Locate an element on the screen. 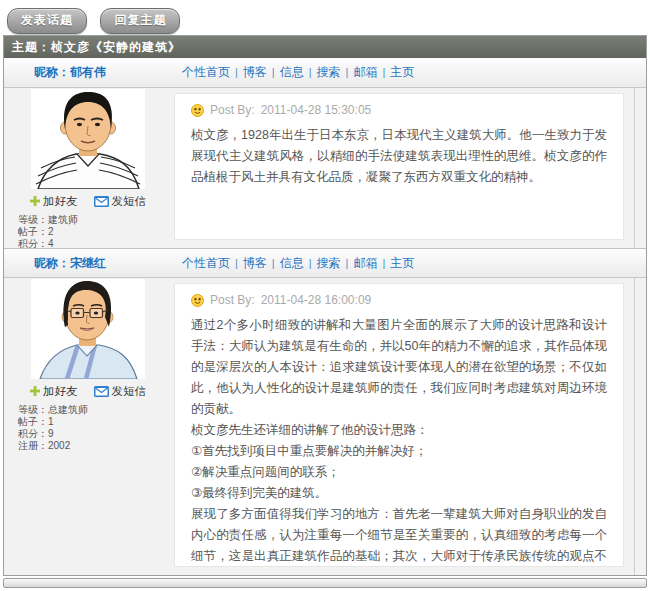 The width and height of the screenshot is (650, 591). post-content: 桢文彦，1928年出生于日本东京，日本现代主义建筑大师。他一生致力于发展现代主义… is located at coordinates (399, 156).